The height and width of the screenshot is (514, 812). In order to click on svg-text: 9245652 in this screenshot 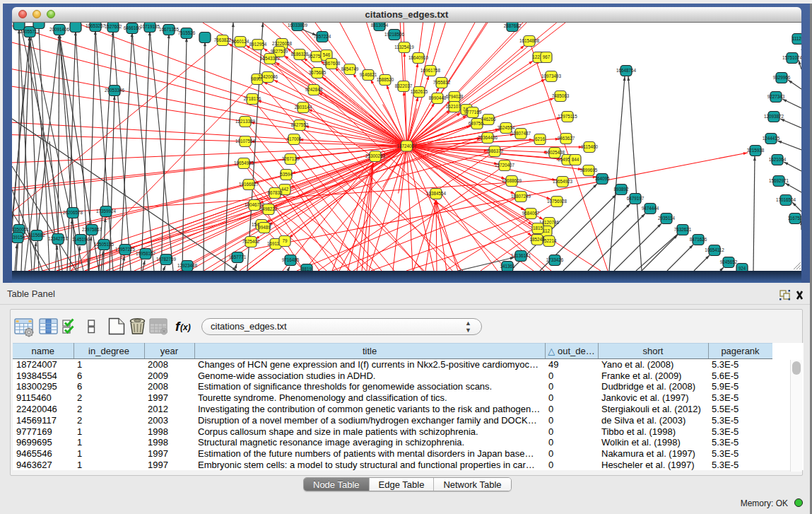, I will do `click(729, 262)`.